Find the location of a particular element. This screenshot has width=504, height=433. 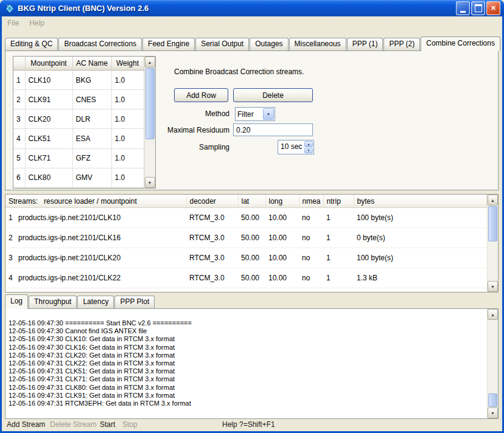

mountpoint-row: 1 CLK10 BKG 1.0 is located at coordinates (79, 80).